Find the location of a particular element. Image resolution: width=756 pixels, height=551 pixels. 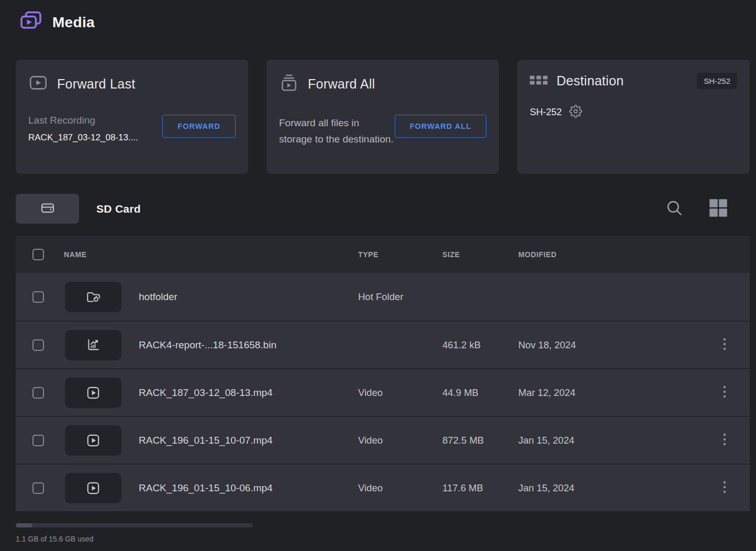

destination-badge: SH-252 is located at coordinates (717, 81).